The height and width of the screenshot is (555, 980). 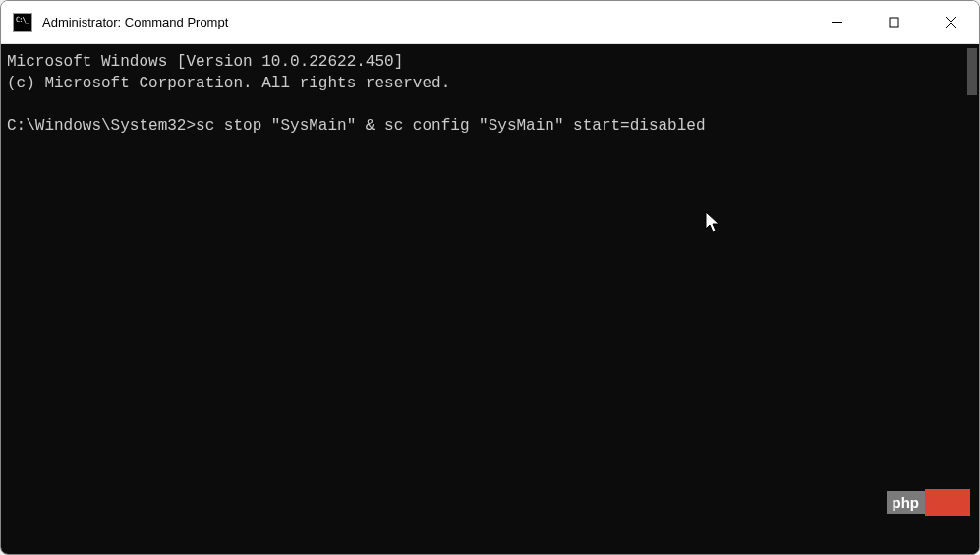 I want to click on prompt-path: C:\Windows\System32>, so click(x=101, y=126).